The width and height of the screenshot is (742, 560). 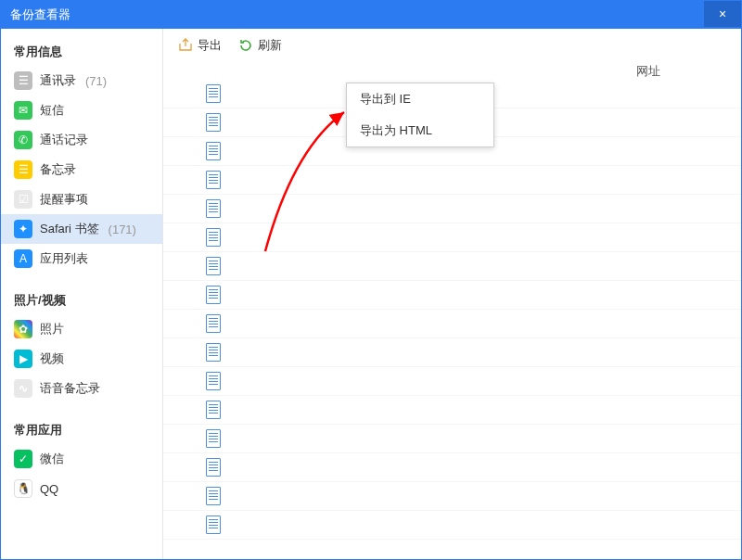 I want to click on sidebar-item-label: 提醒事项, so click(x=64, y=199).